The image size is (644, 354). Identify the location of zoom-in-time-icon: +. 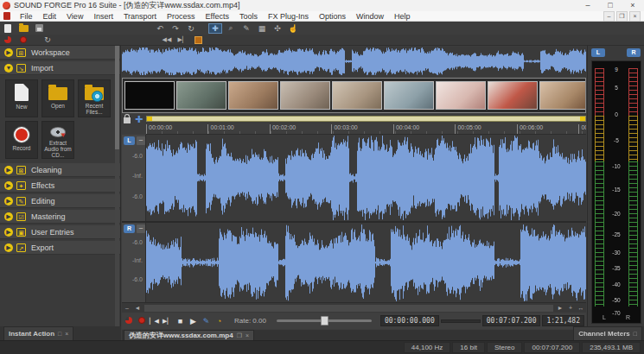
(571, 307).